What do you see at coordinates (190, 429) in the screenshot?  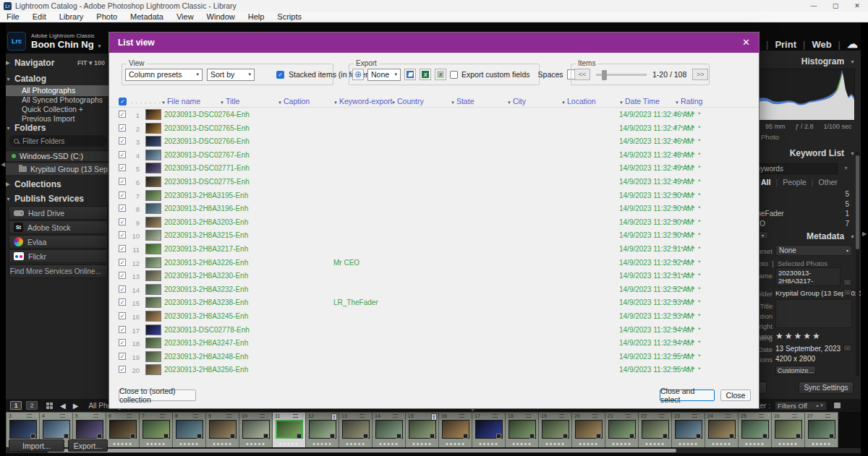 I see `filmstrip-cell-8: 8↑★★★★★` at bounding box center [190, 429].